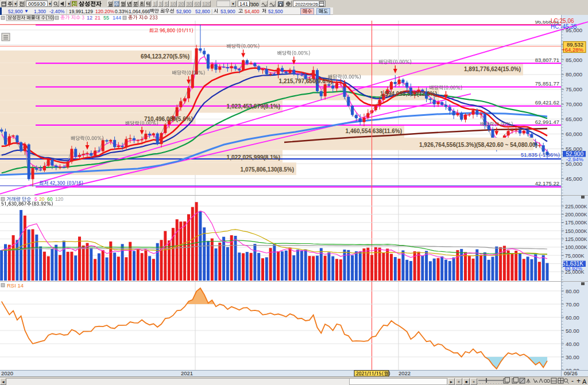 This screenshot has width=588, height=385. I want to click on svg-text: 65,000, so click(574, 119).